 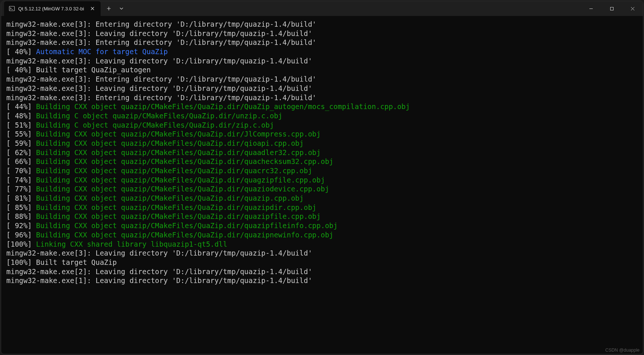 What do you see at coordinates (322, 9) in the screenshot?
I see `titlebar: Qt 5.12.12 (MinGW 7.3.0 32-bi` at bounding box center [322, 9].